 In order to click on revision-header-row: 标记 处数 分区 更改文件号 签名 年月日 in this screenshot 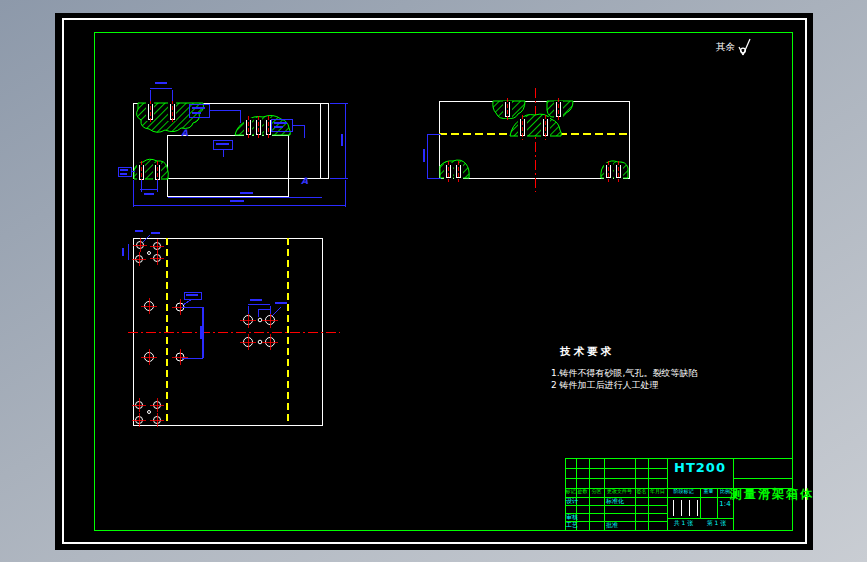, I will do `click(616, 492)`.